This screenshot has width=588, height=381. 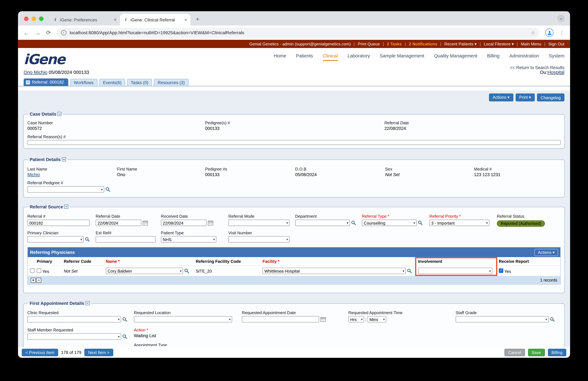 I want to click on minimize-window-icon, so click(x=34, y=19).